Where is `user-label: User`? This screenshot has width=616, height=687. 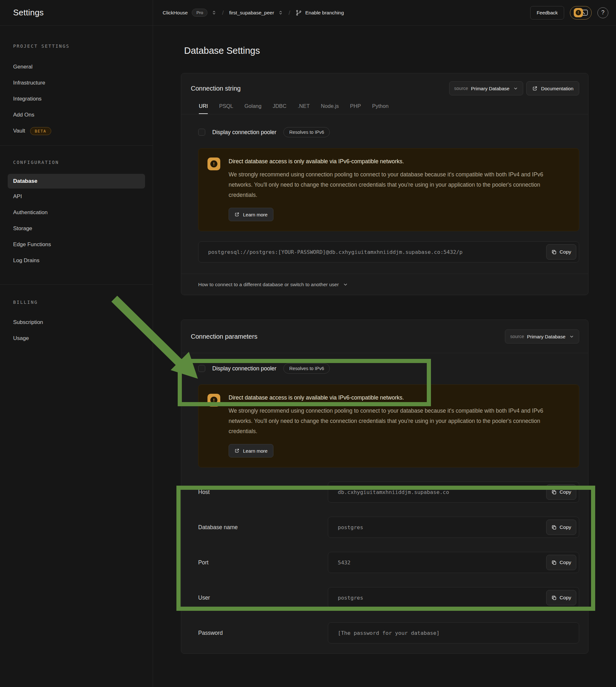
user-label: User is located at coordinates (263, 598).